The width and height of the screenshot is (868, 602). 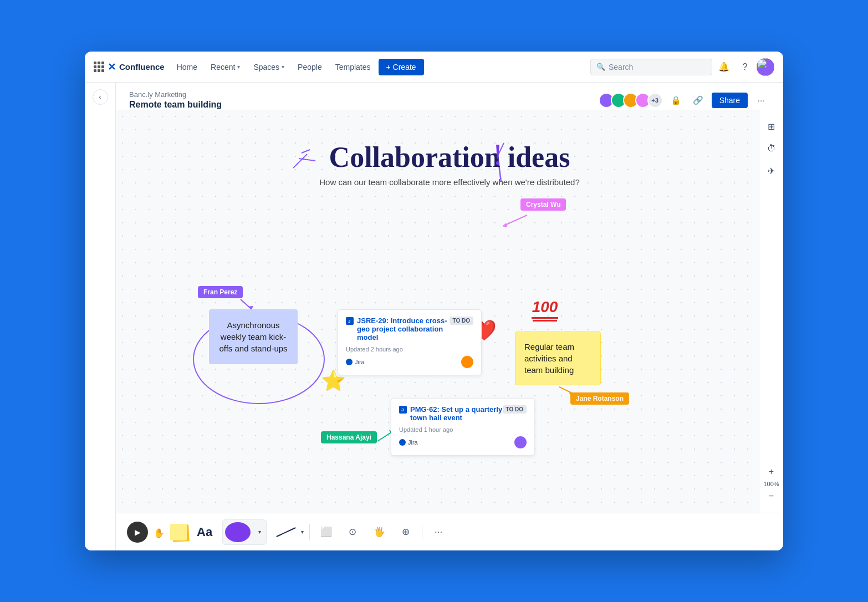 What do you see at coordinates (514, 409) in the screenshot?
I see `jira-card-2-status: TO DO` at bounding box center [514, 409].